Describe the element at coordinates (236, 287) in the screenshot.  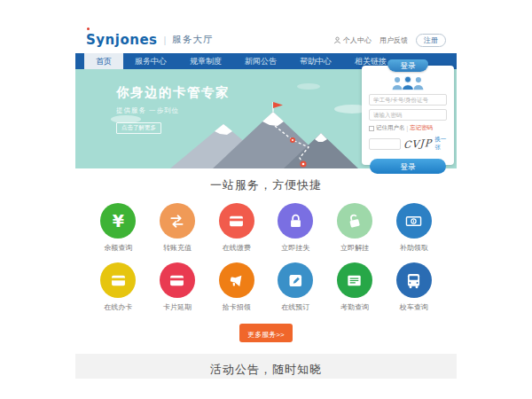
I see `service-item-lost-found: 拾卡招领` at that location.